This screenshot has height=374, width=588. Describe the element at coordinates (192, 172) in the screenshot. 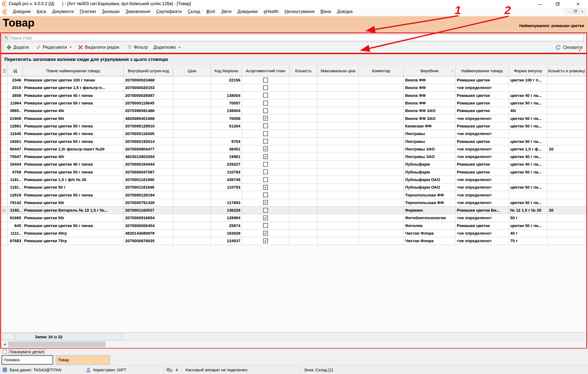

I see `cell-price` at that location.